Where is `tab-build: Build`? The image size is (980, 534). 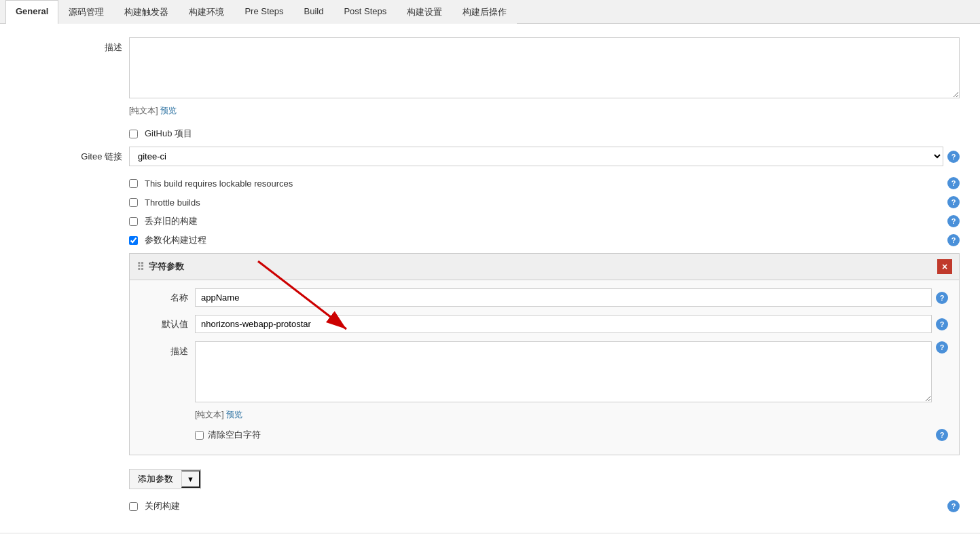
tab-build: Build is located at coordinates (314, 12).